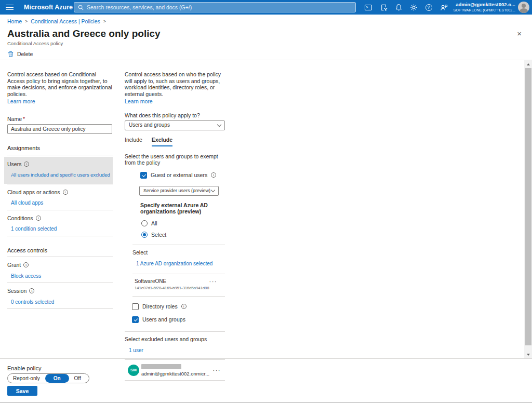 The image size is (532, 403). Describe the element at coordinates (20, 54) in the screenshot. I see `delete-button: Delete` at that location.